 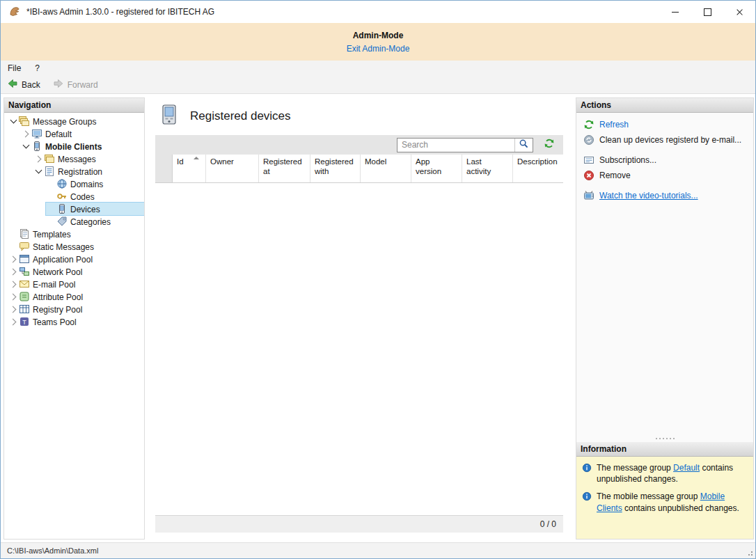 I want to click on subscriptions-icon, so click(x=589, y=160).